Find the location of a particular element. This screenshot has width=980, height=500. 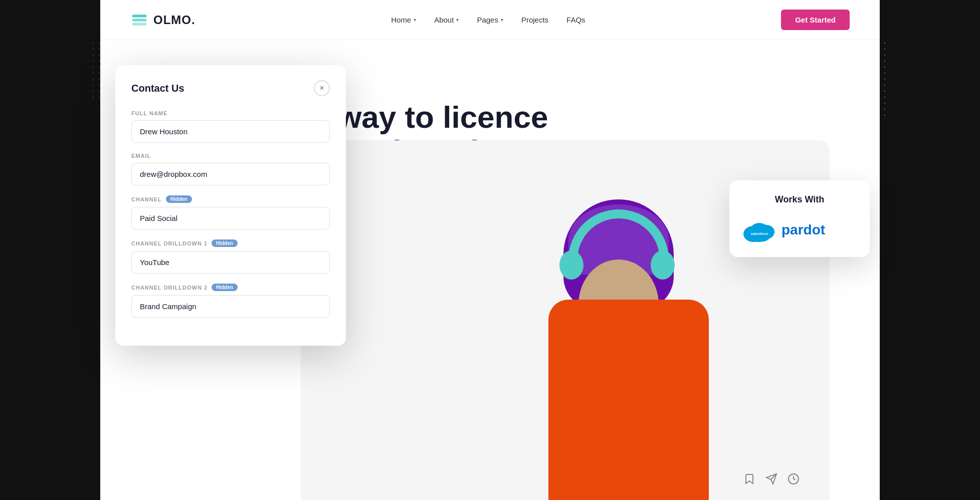

panel-title: Contact Us is located at coordinates (158, 88).